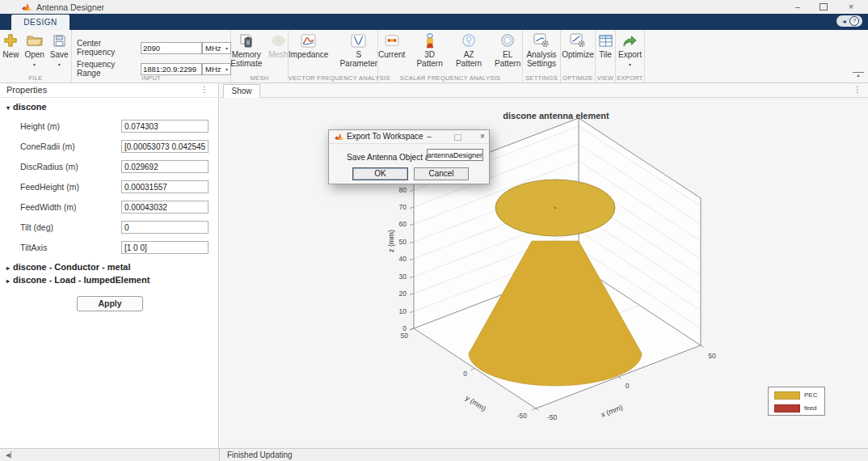 This screenshot has height=461, width=868. Describe the element at coordinates (34, 50) in the screenshot. I see `open-button: Open ▾` at that location.